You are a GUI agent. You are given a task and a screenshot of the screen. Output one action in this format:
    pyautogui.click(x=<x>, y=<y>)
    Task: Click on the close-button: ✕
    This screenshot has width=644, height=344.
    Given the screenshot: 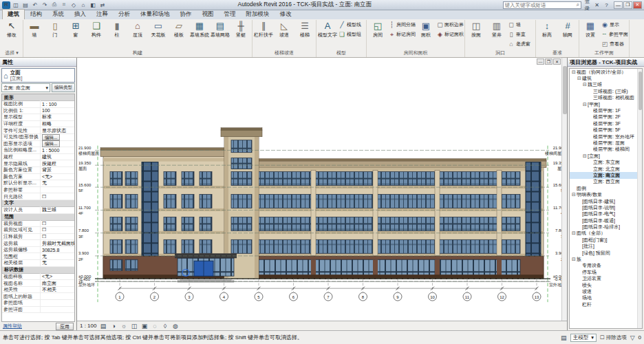 What is the action you would take?
    pyautogui.click(x=637, y=6)
    